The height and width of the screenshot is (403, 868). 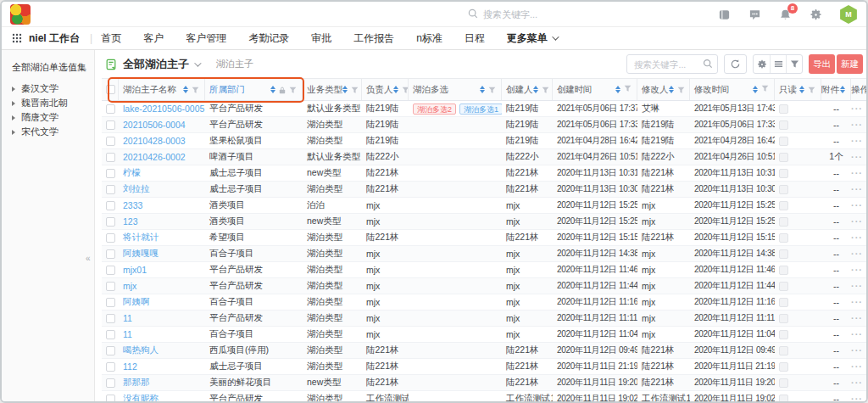 I want to click on column-header: 修改时间, so click(x=732, y=90).